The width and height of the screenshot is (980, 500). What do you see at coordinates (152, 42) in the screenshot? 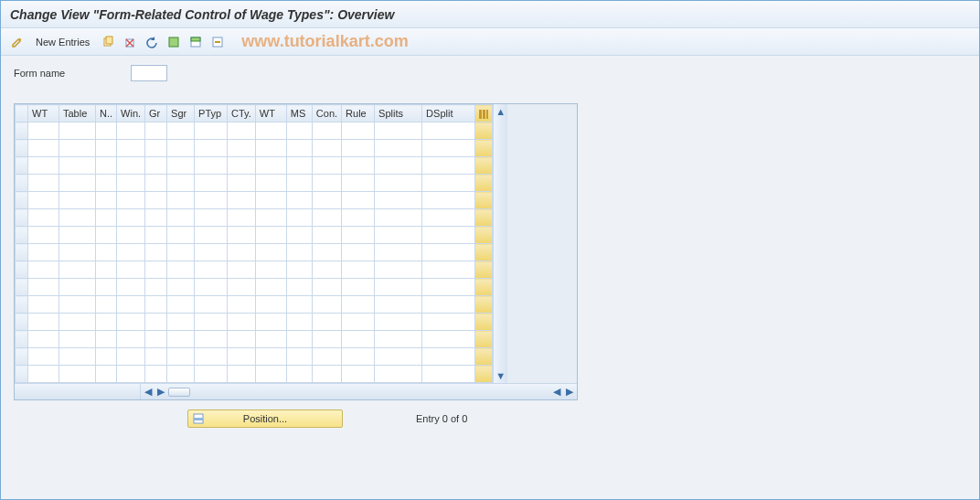
I see `undo-icon` at bounding box center [152, 42].